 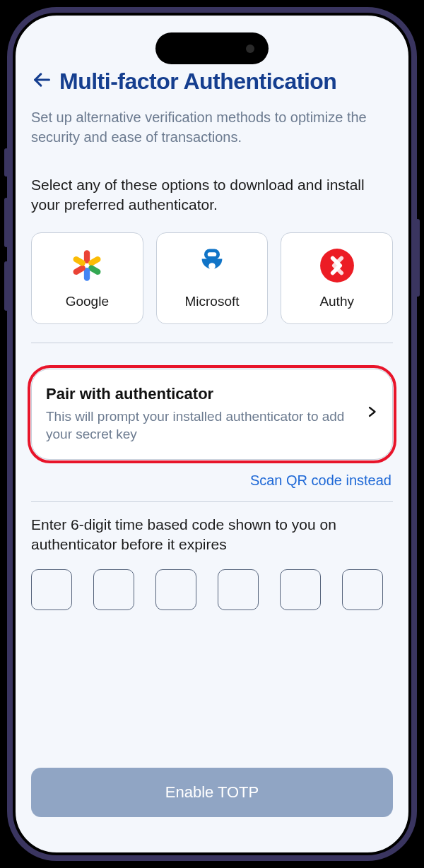 What do you see at coordinates (6, 286) in the screenshot?
I see `volume-down-button` at bounding box center [6, 286].